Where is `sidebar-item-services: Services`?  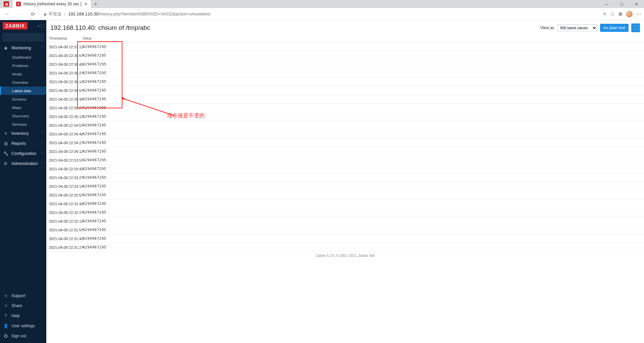
sidebar-item-services: Services is located at coordinates (23, 124).